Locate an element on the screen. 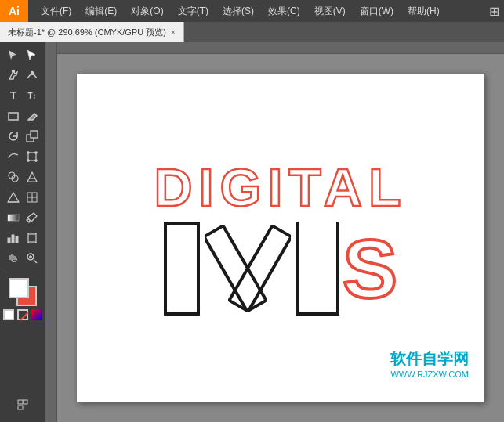  type-tool: T is located at coordinates (13, 96).